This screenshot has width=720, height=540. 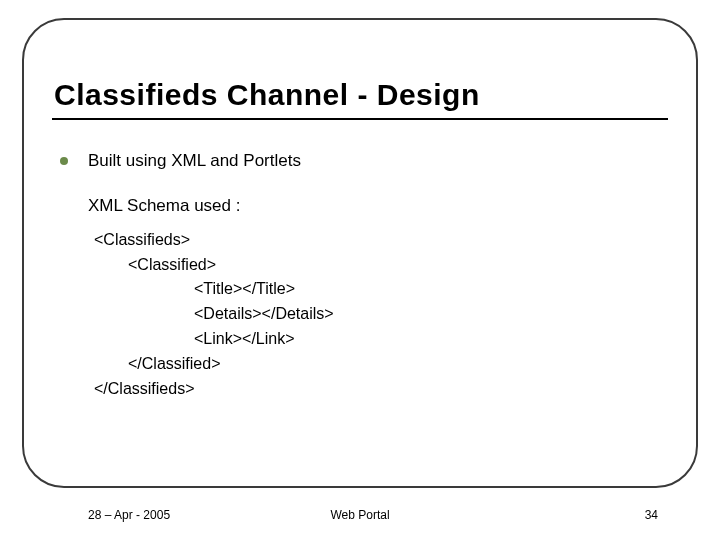 I want to click on code-line: <Details></Details>, so click(x=427, y=314).